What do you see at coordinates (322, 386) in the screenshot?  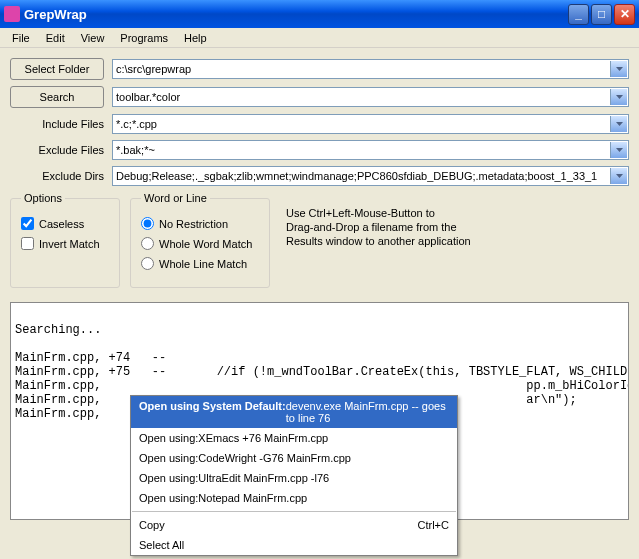 I see `results-line: MainFrm.cpp, pp.m_bHiColorIcons ? IDR_` at bounding box center [322, 386].